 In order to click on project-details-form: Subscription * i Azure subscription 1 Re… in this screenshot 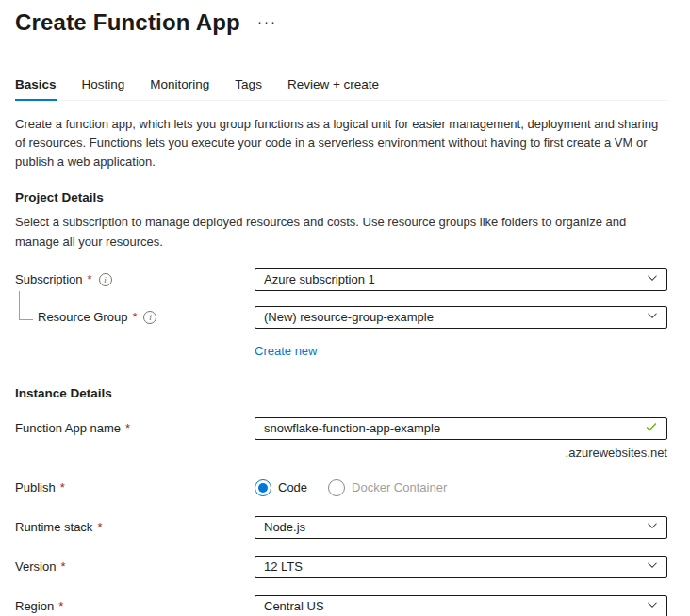, I will do `click(341, 313)`.